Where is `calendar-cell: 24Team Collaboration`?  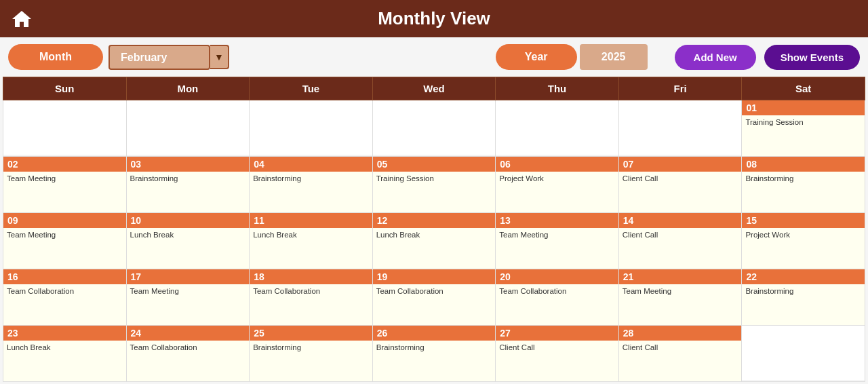
calendar-cell: 24Team Collaboration is located at coordinates (188, 354).